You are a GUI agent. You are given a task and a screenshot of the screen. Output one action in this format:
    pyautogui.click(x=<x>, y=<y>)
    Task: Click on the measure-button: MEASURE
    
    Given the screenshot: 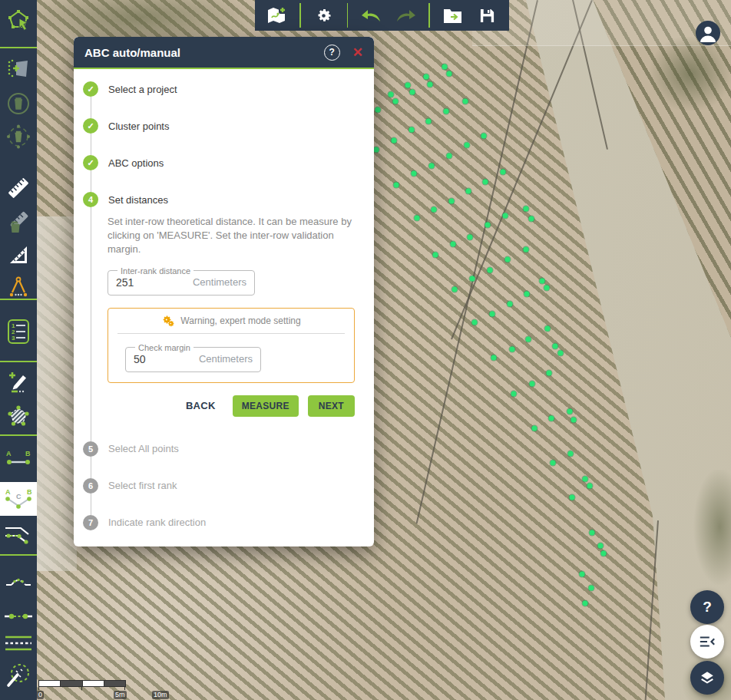 What is the action you would take?
    pyautogui.click(x=266, y=406)
    